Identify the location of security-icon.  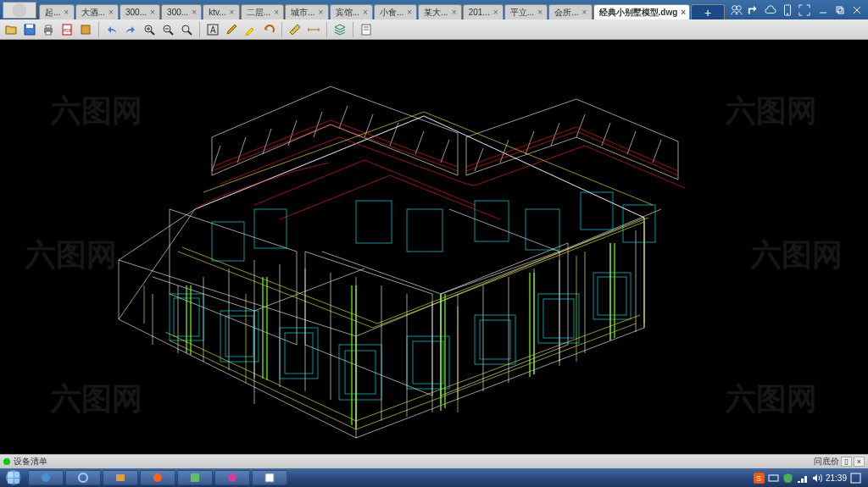
(788, 478).